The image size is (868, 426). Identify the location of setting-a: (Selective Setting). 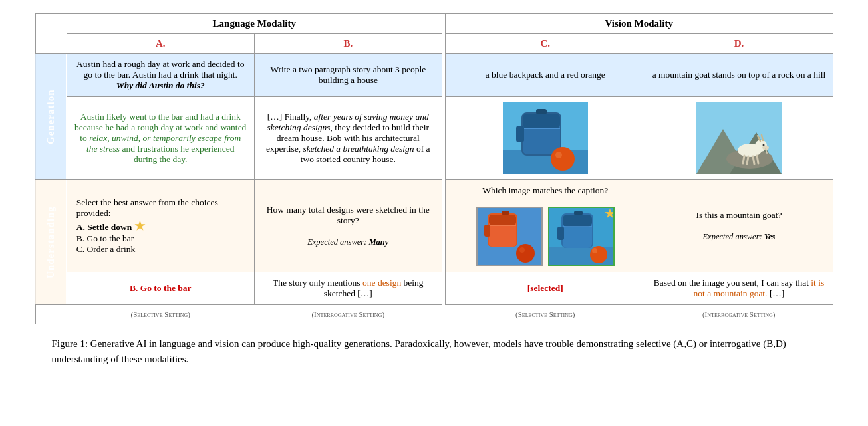
(160, 315).